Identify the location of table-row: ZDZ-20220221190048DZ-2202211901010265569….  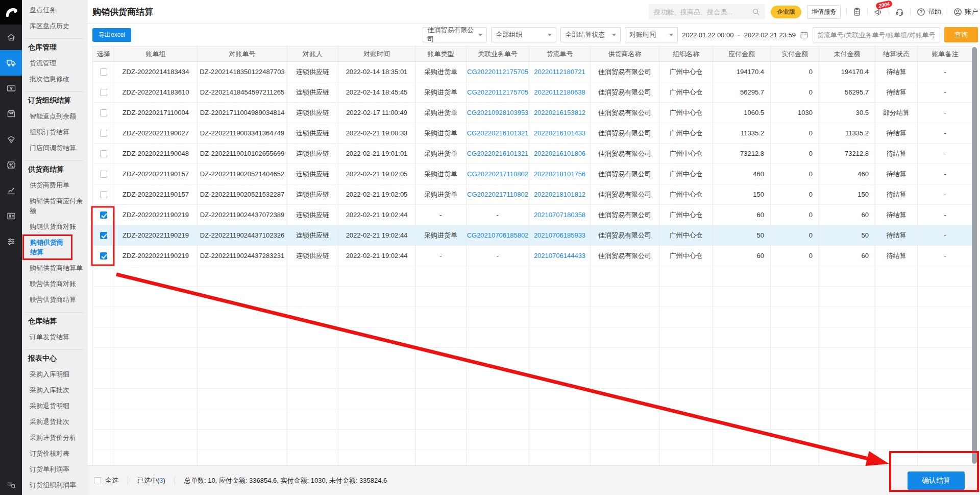
(533, 154).